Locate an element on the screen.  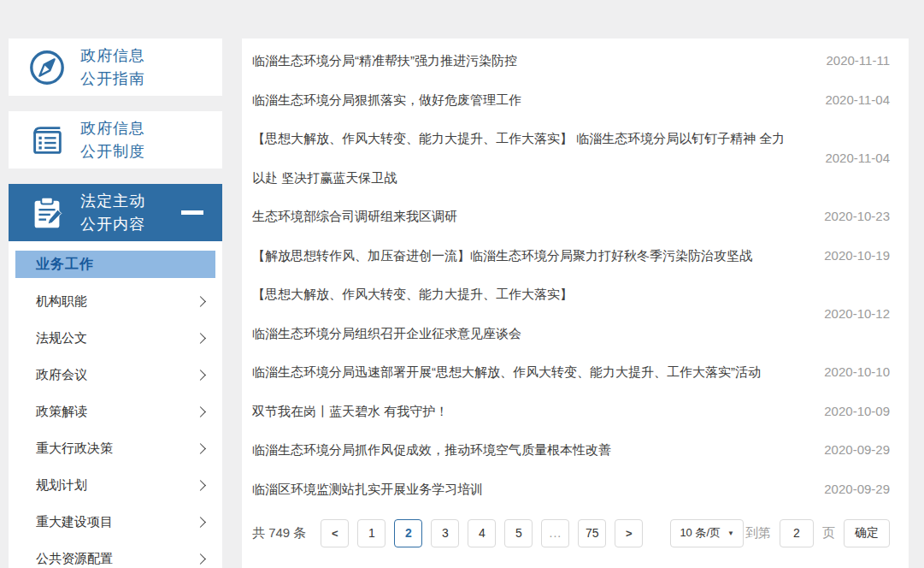
sidebar-item-guide: 政府信息 公开指南 is located at coordinates (115, 67).